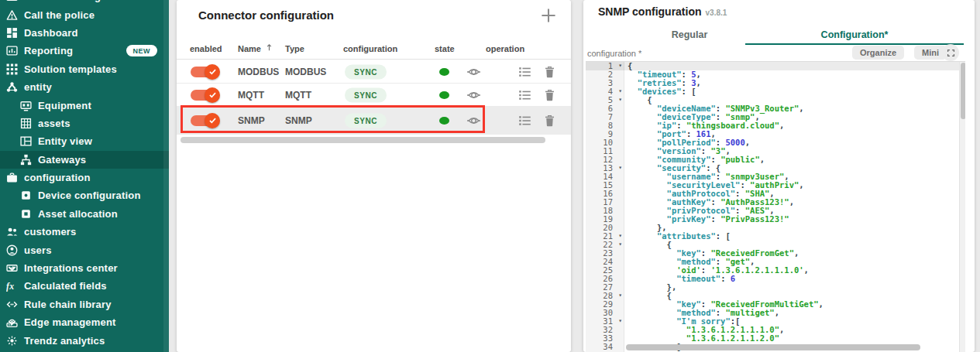 The image size is (980, 352). What do you see at coordinates (84, 286) in the screenshot?
I see `sidebar-item-calculated-fields: fxCalculated fields` at bounding box center [84, 286].